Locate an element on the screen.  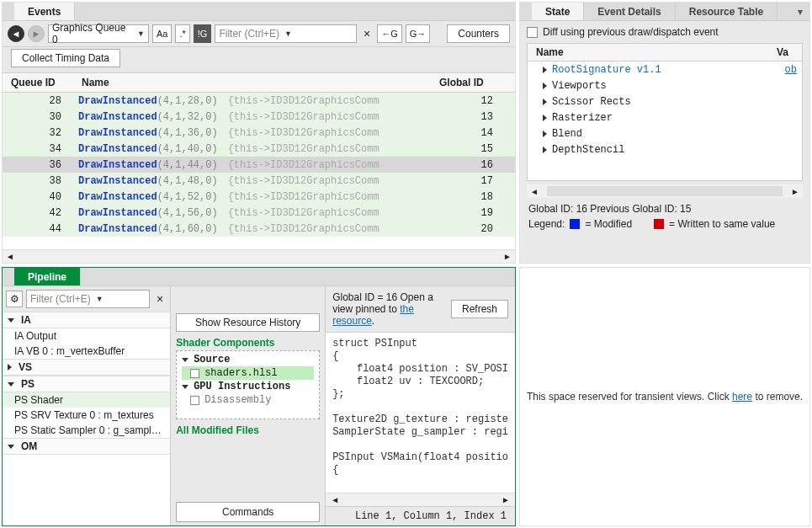
shader-components-heading: Shader Components is located at coordinates (247, 343).